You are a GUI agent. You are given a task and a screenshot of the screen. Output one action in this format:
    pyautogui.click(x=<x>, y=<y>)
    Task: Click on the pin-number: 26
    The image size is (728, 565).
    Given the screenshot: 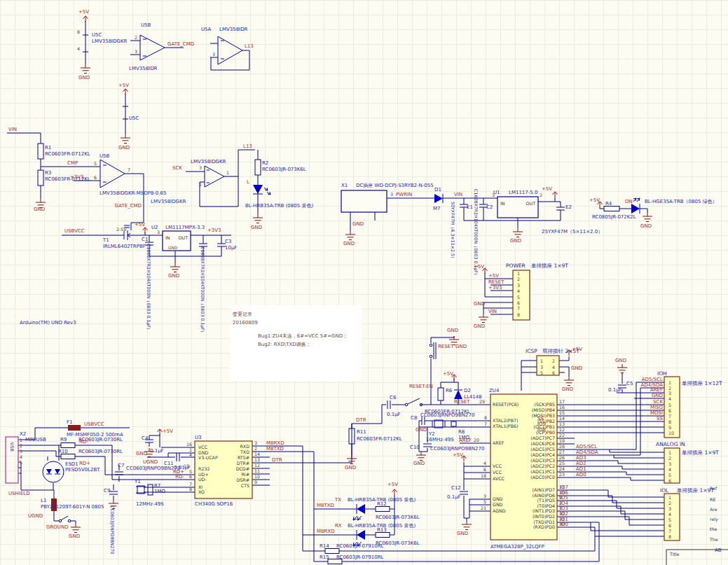 What is the action you would take?
    pyautogui.click(x=562, y=458)
    